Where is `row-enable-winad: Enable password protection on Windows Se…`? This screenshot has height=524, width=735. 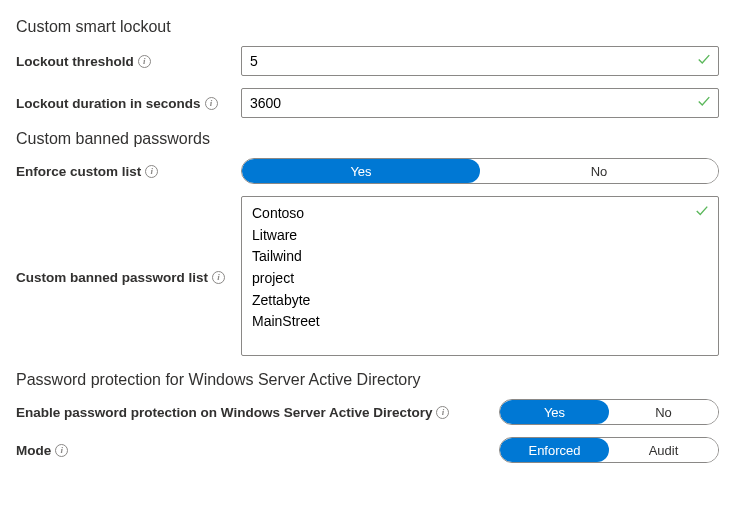 row-enable-winad: Enable password protection on Windows Se… is located at coordinates (368, 412).